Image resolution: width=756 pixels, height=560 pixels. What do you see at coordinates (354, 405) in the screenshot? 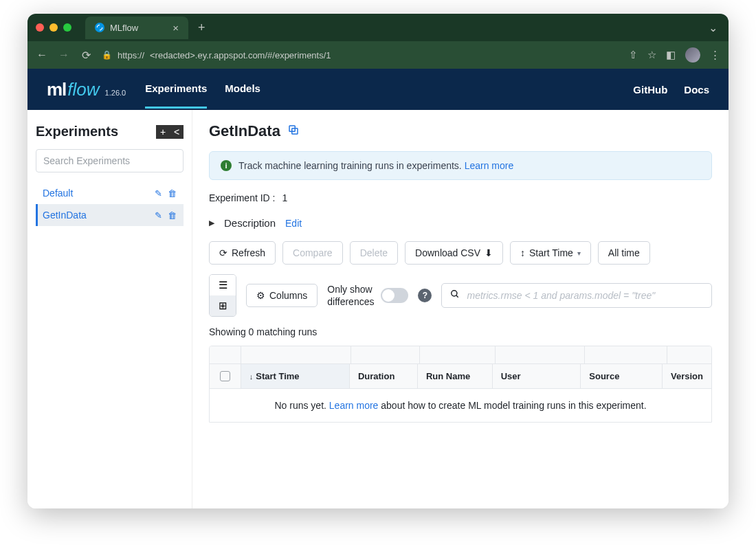
I see `empty-learn-more-link: Learn more` at bounding box center [354, 405].